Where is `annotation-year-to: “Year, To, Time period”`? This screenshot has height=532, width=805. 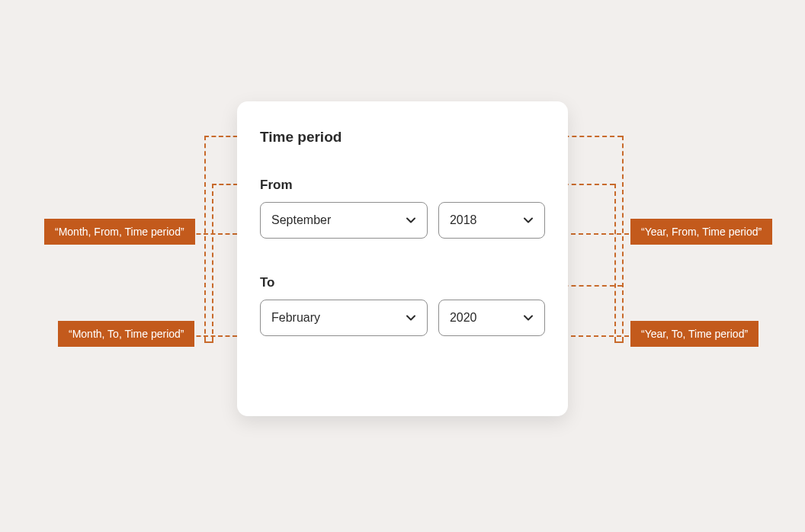
annotation-year-to: “Year, To, Time period” is located at coordinates (694, 334).